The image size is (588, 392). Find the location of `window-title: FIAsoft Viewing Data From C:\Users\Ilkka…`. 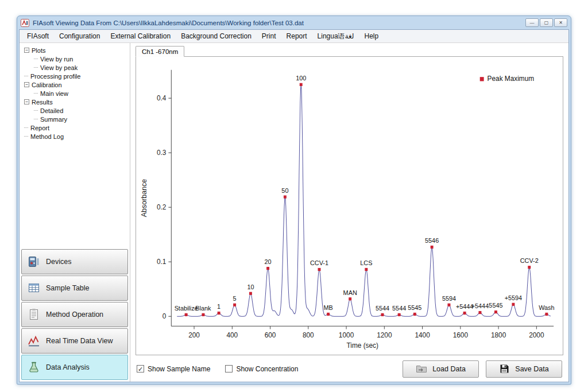

window-title: FIAsoft Viewing Data From C:\Users\Ilkka… is located at coordinates (277, 23).